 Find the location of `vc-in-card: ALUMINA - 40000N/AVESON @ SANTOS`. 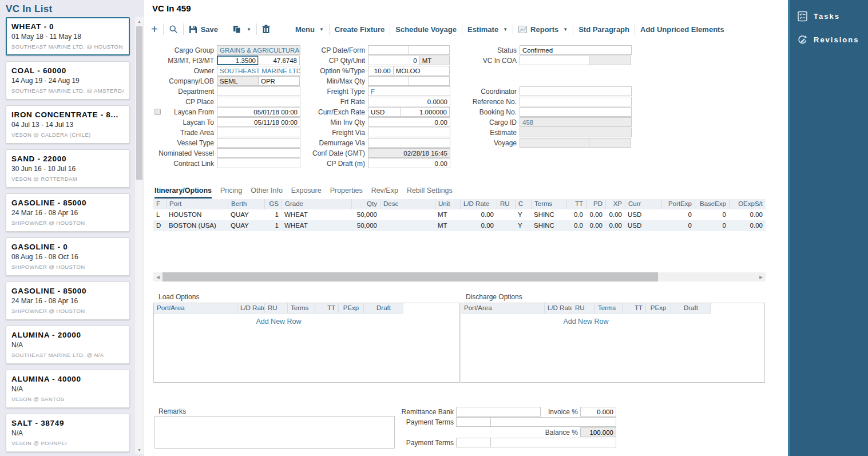

vc-in-card: ALUMINA - 40000N/AVESON @ SANTOS is located at coordinates (68, 389).